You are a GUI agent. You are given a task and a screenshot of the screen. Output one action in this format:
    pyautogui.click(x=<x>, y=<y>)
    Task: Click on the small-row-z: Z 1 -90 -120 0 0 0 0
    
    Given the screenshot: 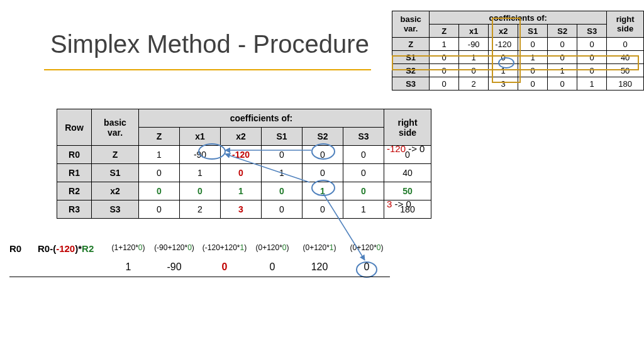 What is the action you would take?
    pyautogui.click(x=518, y=44)
    